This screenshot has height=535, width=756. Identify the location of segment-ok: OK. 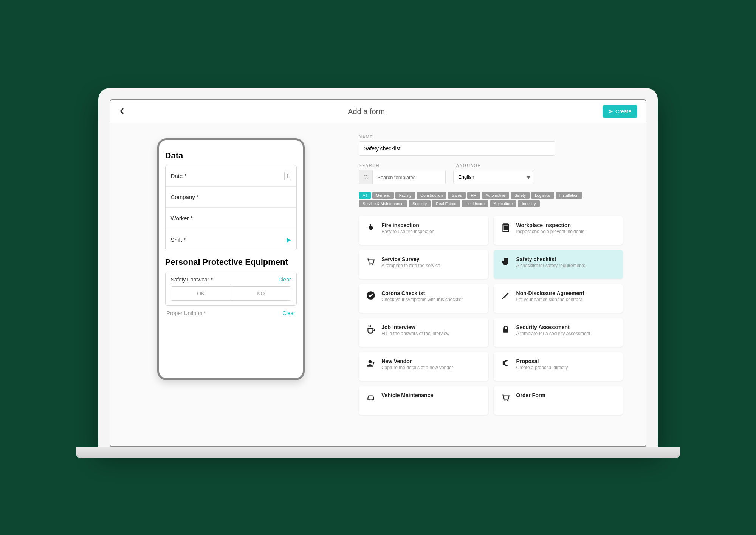
(201, 294).